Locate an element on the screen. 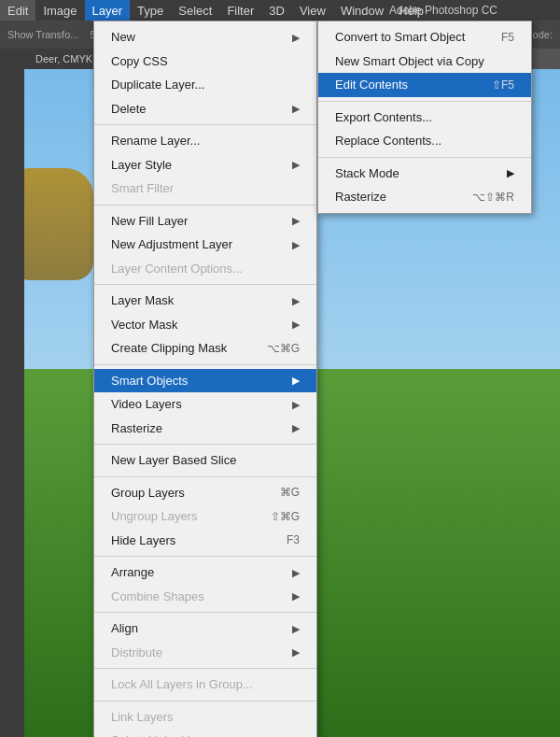  side-tools is located at coordinates (12, 392).